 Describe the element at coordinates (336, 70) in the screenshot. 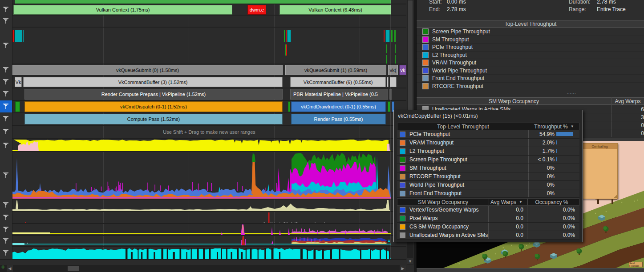

I see `vkqueuesubmit-1-bar: vkQueueSubmit (1) (0.59ms)` at that location.